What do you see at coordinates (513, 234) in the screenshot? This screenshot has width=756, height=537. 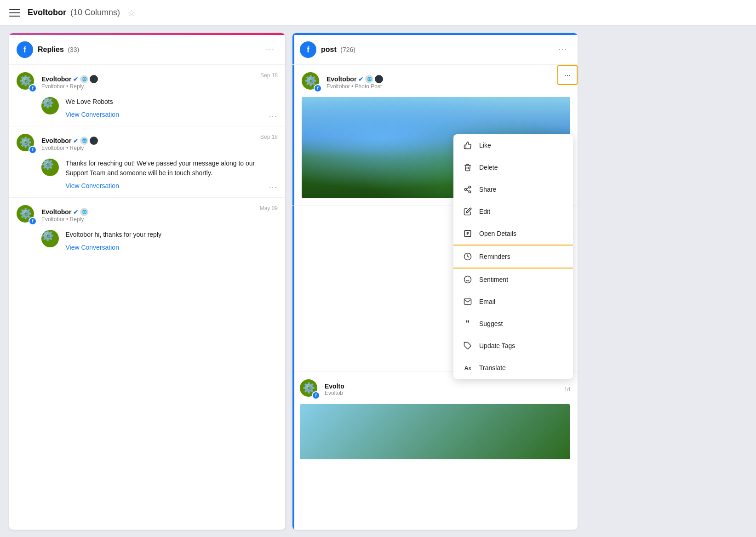 I see `menu-open-details-item: Open Details` at bounding box center [513, 234].